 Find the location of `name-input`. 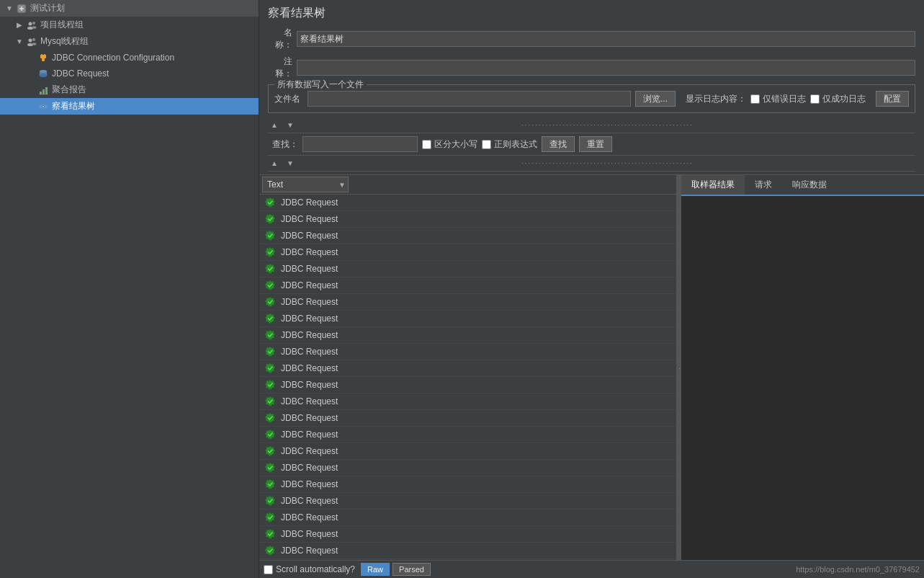

name-input is located at coordinates (606, 39).